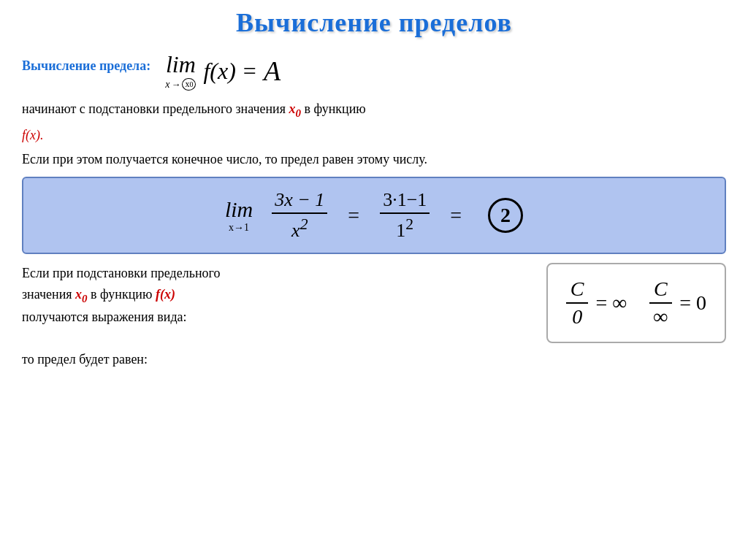 The image size is (748, 560). Describe the element at coordinates (82, 294) in the screenshot. I see `bottom-x0: x0` at that location.